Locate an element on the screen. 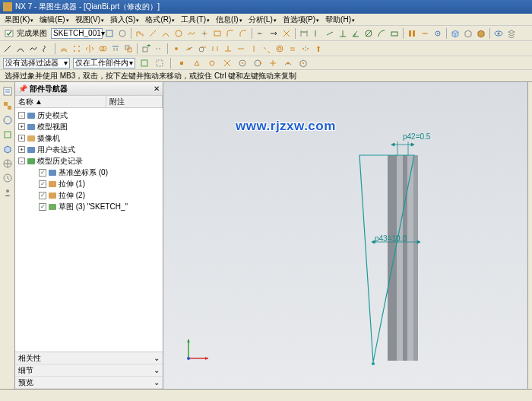 The image size is (532, 401). rail-part-navigator-icon is located at coordinates (8, 91).